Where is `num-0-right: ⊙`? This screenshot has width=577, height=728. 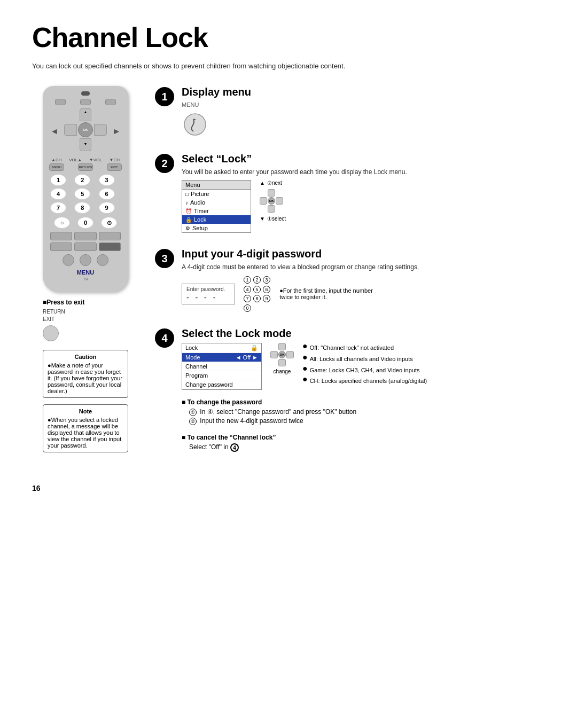
num-0-right: ⊙ is located at coordinates (109, 223).